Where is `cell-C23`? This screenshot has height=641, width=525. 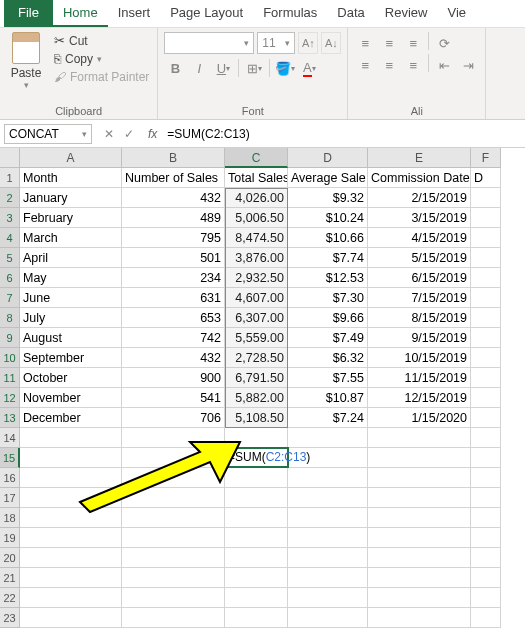 cell-C23 is located at coordinates (256, 618).